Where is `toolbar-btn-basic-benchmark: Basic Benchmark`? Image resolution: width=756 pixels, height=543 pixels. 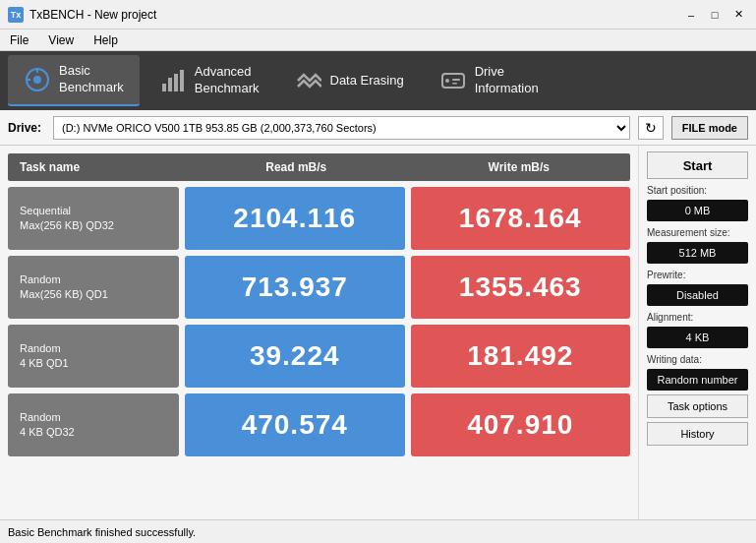 toolbar-btn-basic-benchmark: Basic Benchmark is located at coordinates (74, 81).